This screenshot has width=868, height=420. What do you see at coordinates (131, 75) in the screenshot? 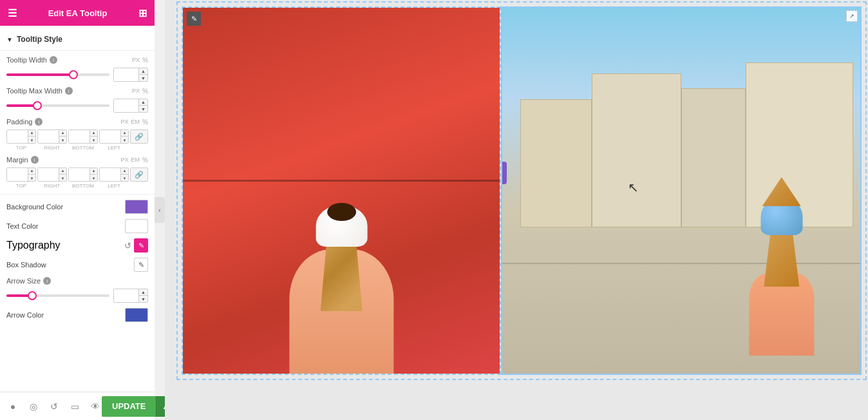
I see `tooltip-width-input-wrap: 330 ▲ ▼` at bounding box center [131, 75].